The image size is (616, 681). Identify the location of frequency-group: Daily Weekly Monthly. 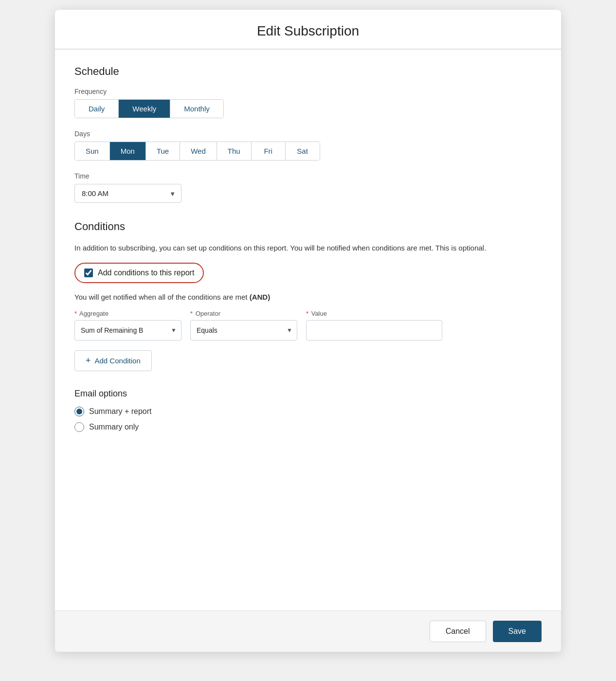
(149, 109).